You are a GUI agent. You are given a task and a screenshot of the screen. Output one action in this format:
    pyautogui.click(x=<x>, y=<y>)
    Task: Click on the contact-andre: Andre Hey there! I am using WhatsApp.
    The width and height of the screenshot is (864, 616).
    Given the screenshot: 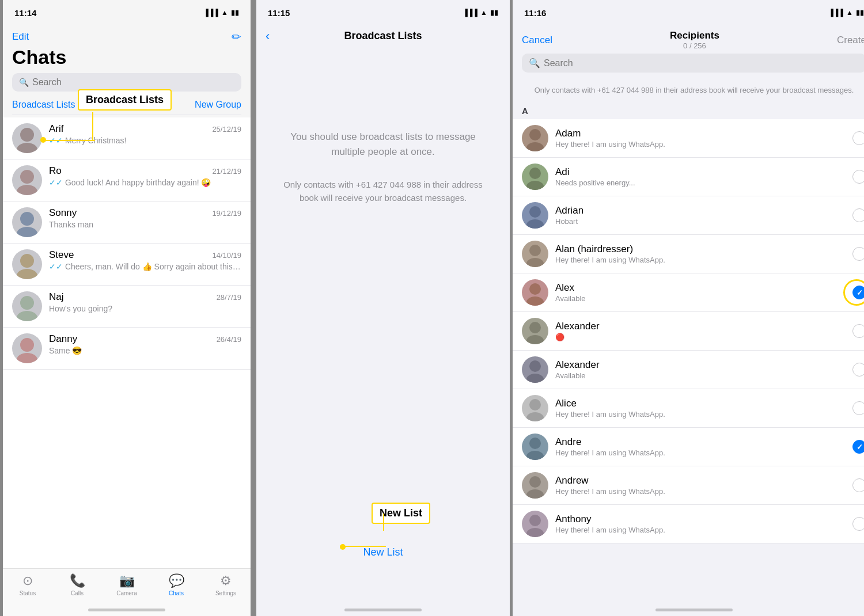 What is the action you would take?
    pyautogui.click(x=688, y=447)
    